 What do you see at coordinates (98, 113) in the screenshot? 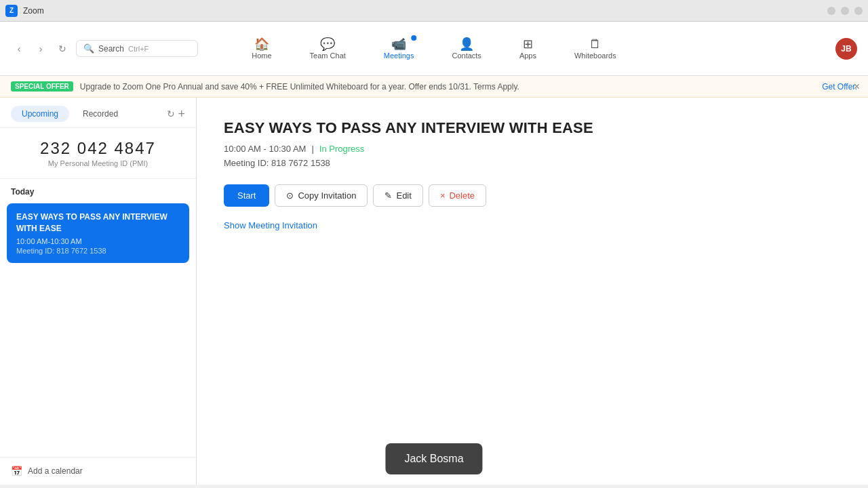
I see `sidebar-tabs: Upcoming Recorded ↻ +` at bounding box center [98, 113].